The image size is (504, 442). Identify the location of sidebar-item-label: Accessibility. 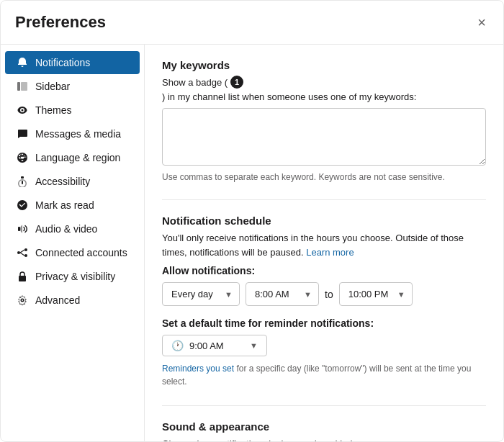
(63, 181).